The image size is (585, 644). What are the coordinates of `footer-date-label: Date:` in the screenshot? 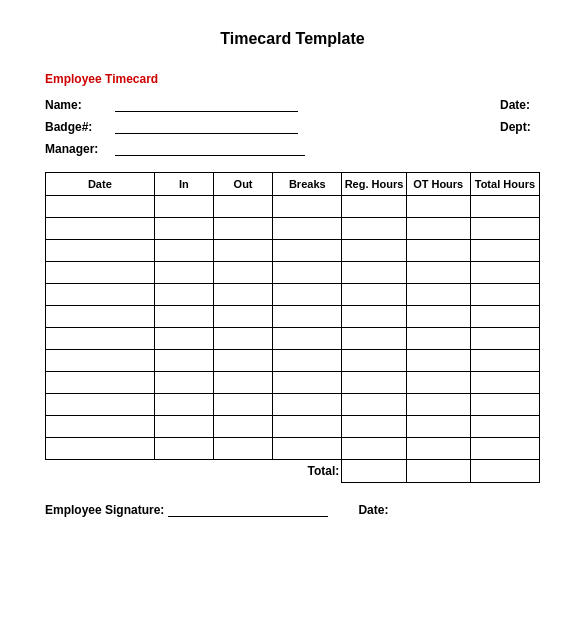 It's located at (373, 510).